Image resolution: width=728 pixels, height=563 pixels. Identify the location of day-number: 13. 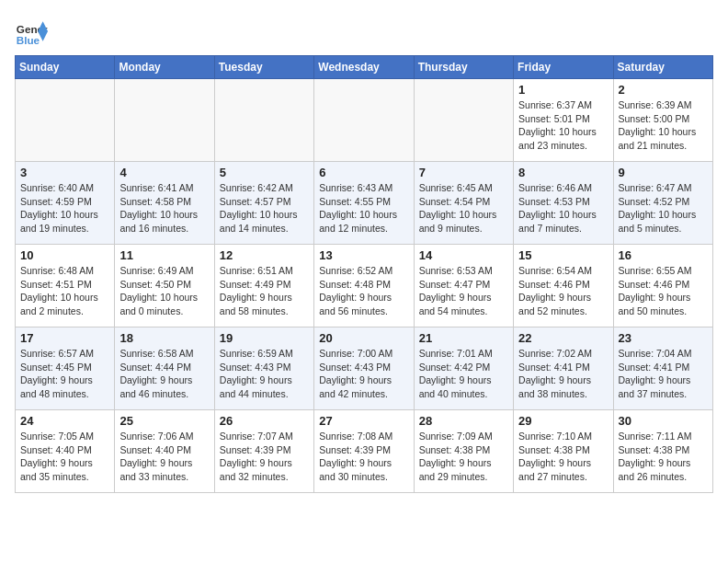
(364, 256).